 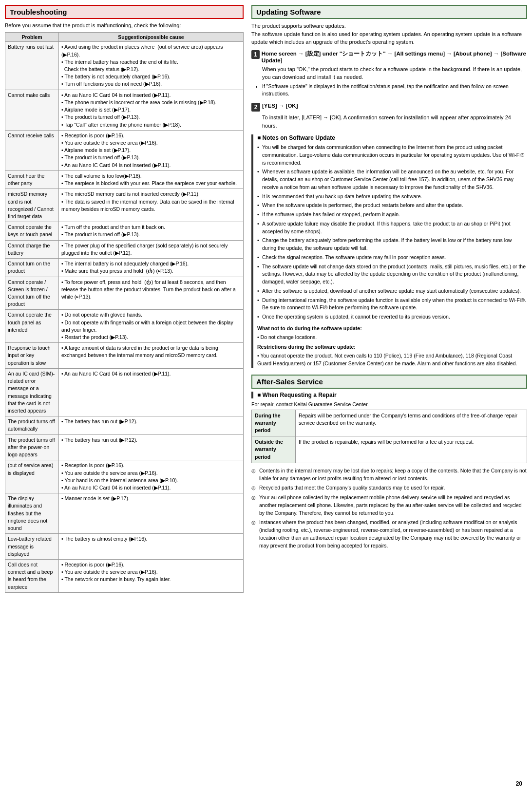 I want to click on update-intro-line-0: The product supports software updates., so click(x=389, y=26).